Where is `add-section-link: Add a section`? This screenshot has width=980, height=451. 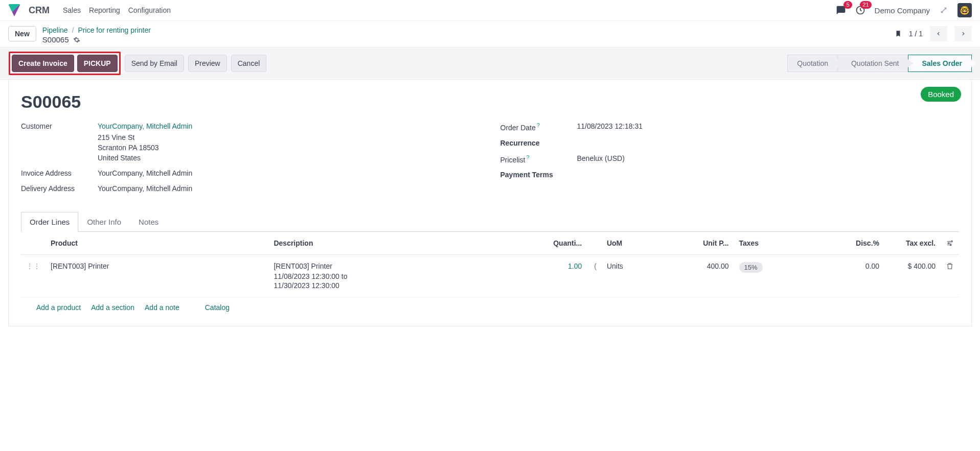
add-section-link: Add a section is located at coordinates (112, 307).